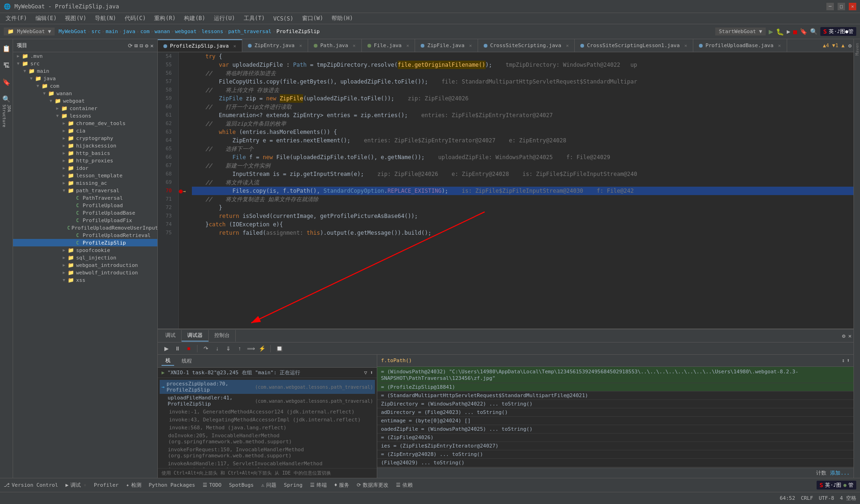 The height and width of the screenshot is (504, 860). Describe the element at coordinates (335, 46) in the screenshot. I see `tab-path: Path.java ✕` at that location.